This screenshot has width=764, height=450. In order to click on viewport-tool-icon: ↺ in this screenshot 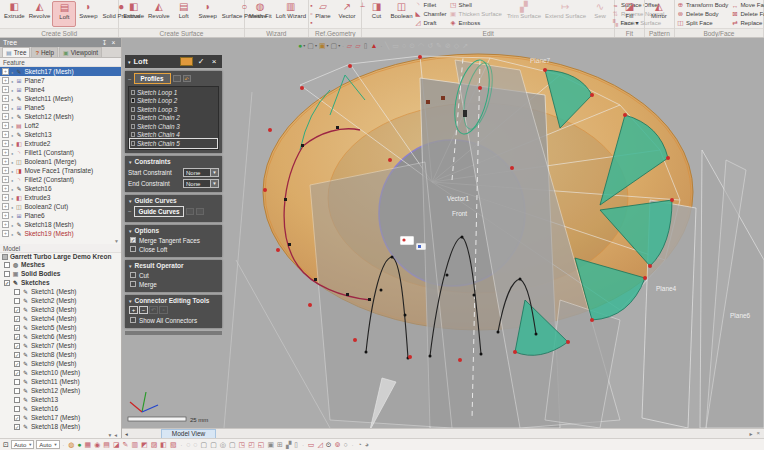, I will do `click(430, 46)`.